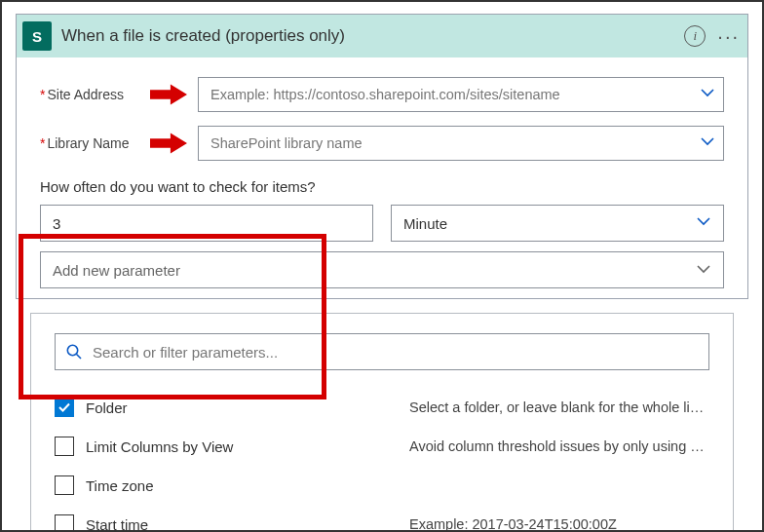 The width and height of the screenshot is (764, 532). What do you see at coordinates (372, 36) in the screenshot?
I see `card-title: When a file is created (properties only)` at bounding box center [372, 36].